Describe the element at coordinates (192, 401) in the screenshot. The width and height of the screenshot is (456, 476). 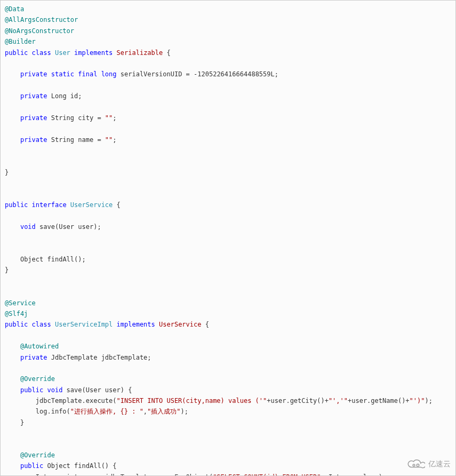
I see `save-sql-1: "INSERT INTO USER(city,name) values ('"` at that location.